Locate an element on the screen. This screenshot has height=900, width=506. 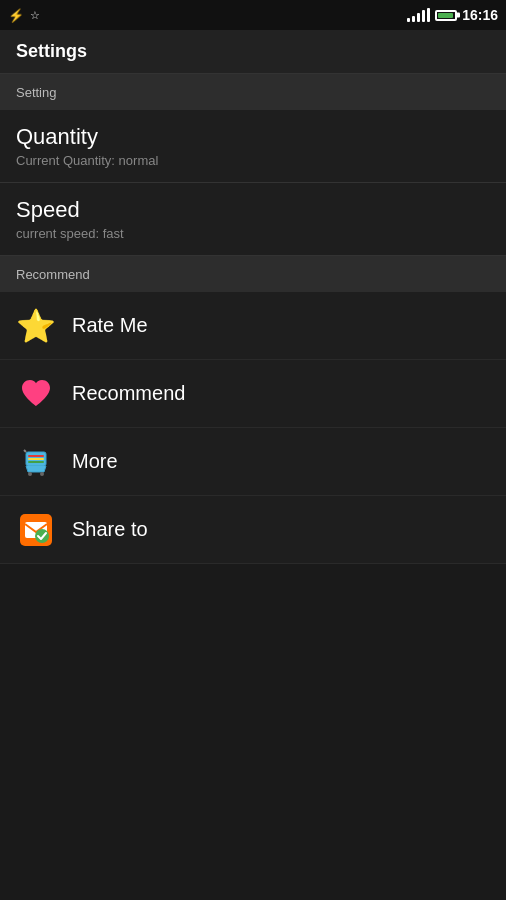
status-right-icons: 16:16 is located at coordinates (452, 15).